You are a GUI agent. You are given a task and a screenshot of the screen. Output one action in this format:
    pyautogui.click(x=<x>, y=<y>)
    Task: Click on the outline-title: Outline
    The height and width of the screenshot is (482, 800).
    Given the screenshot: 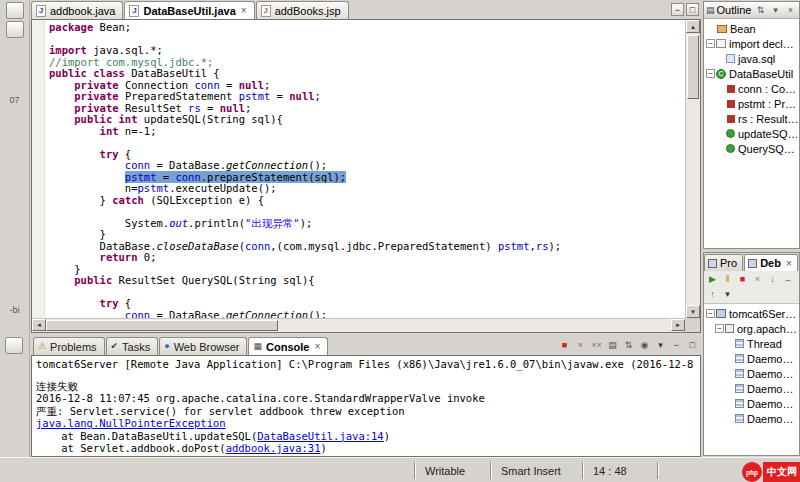 What is the action you would take?
    pyautogui.click(x=734, y=10)
    